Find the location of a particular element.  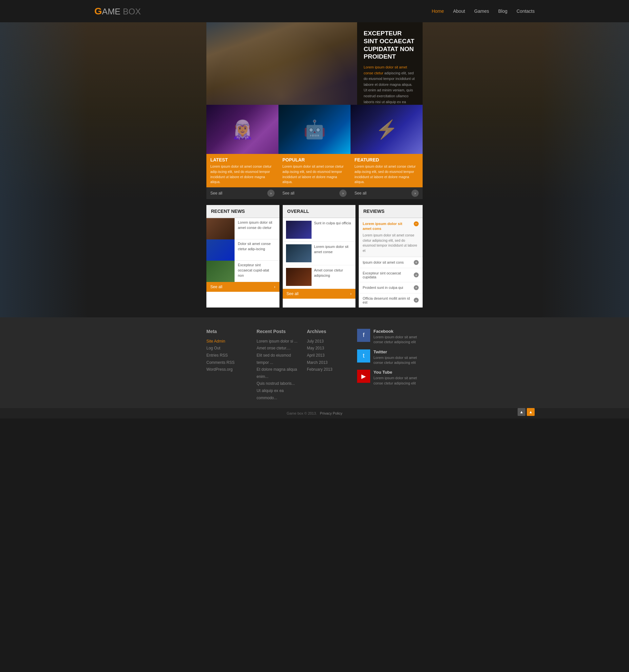

review-item-4: Officia deserunt mollit anim id est + is located at coordinates (391, 301).